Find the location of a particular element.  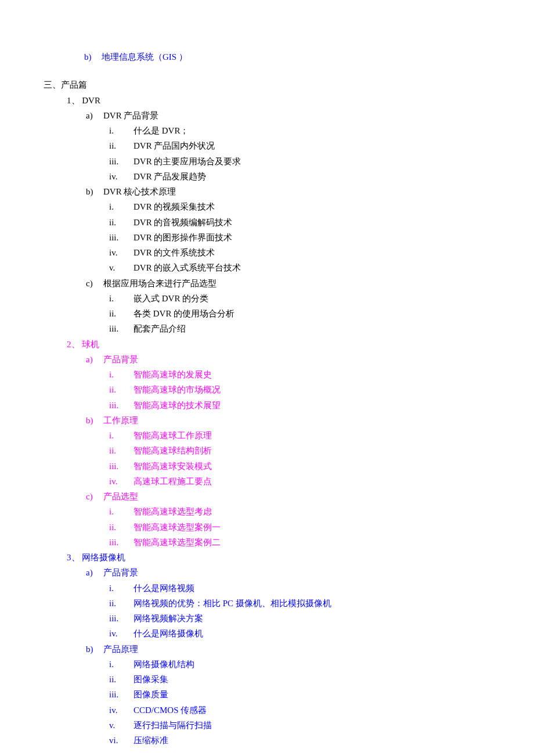

outline-item: iii. 图像质量 is located at coordinates (300, 694).